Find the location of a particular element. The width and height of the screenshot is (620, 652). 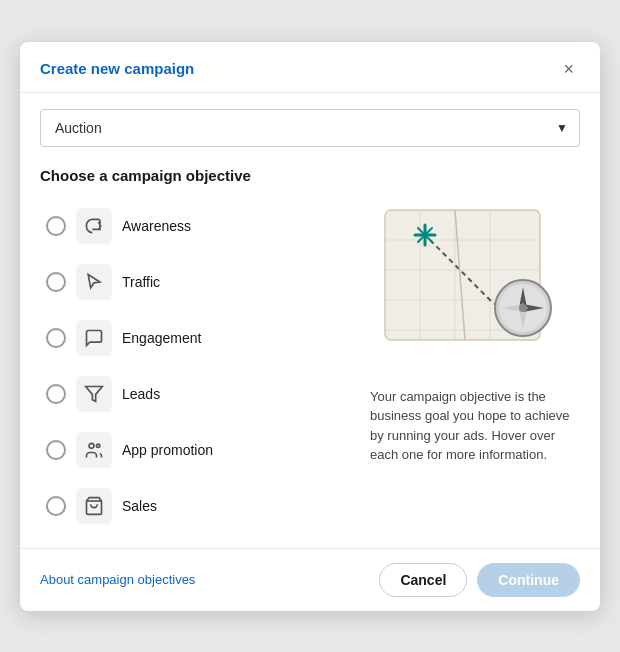

objective-sales: Sales is located at coordinates (197, 506).